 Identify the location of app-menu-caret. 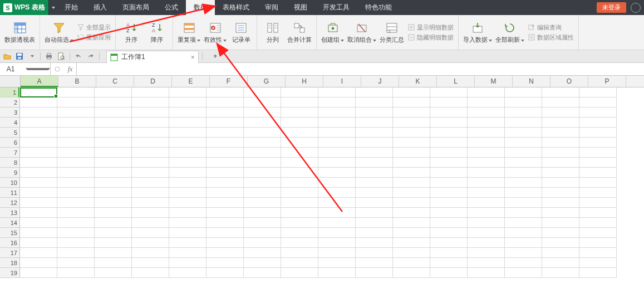
(52, 8).